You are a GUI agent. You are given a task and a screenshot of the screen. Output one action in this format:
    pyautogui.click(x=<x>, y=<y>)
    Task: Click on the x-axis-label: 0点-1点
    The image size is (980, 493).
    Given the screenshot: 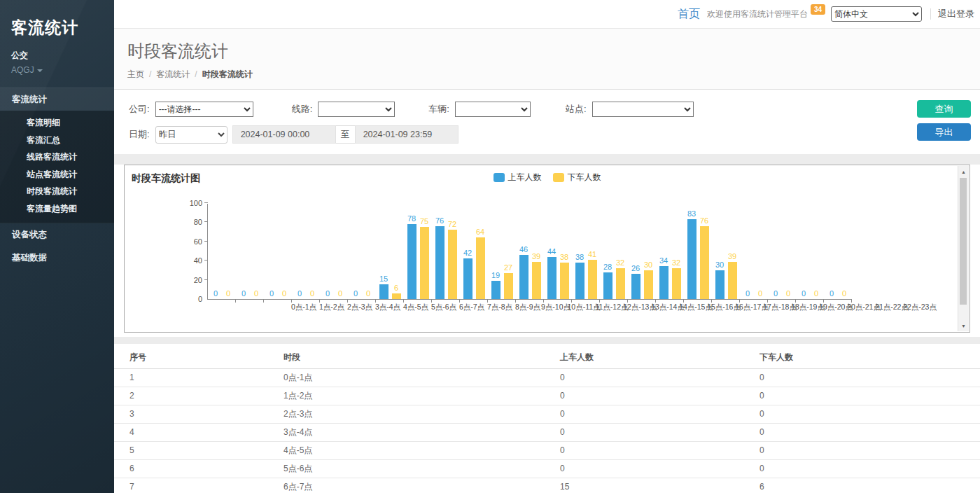 What is the action you would take?
    pyautogui.click(x=304, y=307)
    